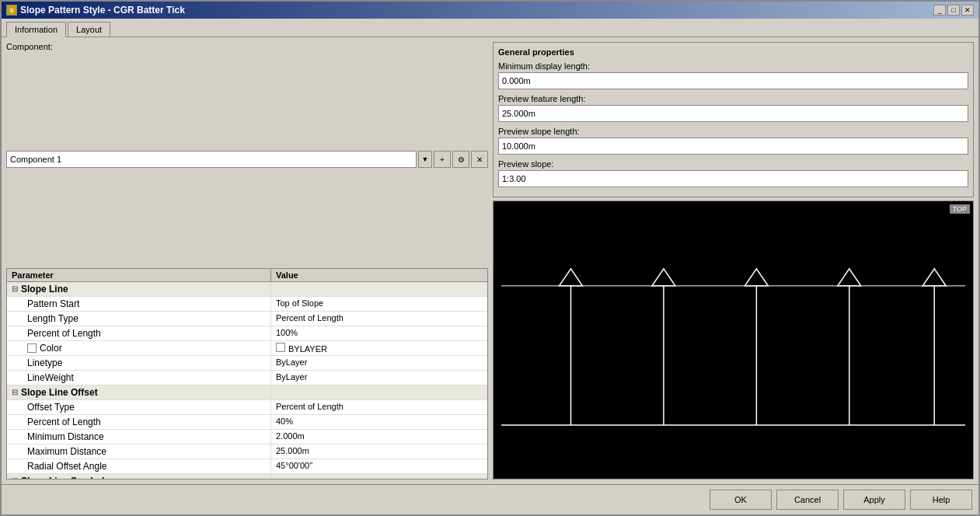  What do you see at coordinates (941, 500) in the screenshot?
I see `help-button: Help` at bounding box center [941, 500].